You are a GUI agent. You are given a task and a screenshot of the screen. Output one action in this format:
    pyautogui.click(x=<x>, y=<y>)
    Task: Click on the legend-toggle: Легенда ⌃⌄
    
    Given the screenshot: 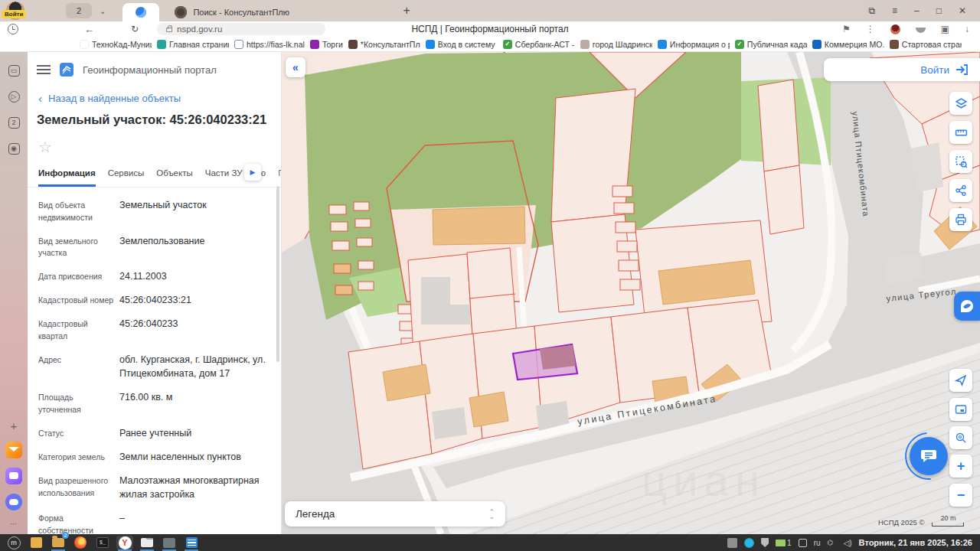 What is the action you would take?
    pyautogui.click(x=395, y=514)
    